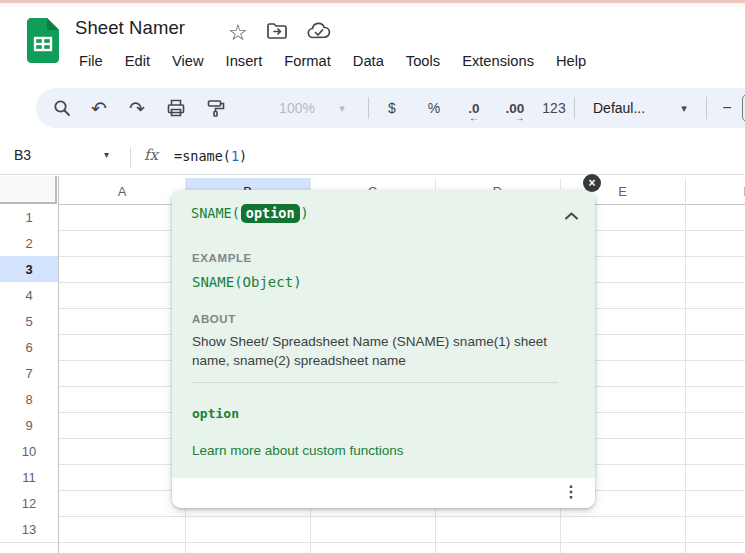  What do you see at coordinates (298, 450) in the screenshot?
I see `learn-more-link: Learn more about custom functions` at bounding box center [298, 450].